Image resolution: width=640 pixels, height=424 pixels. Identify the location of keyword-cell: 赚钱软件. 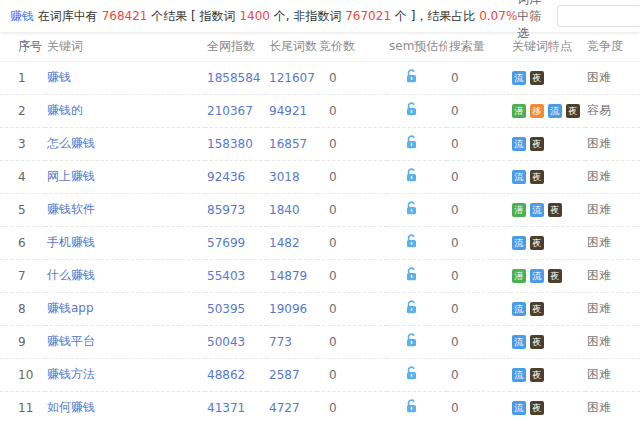
(125, 210).